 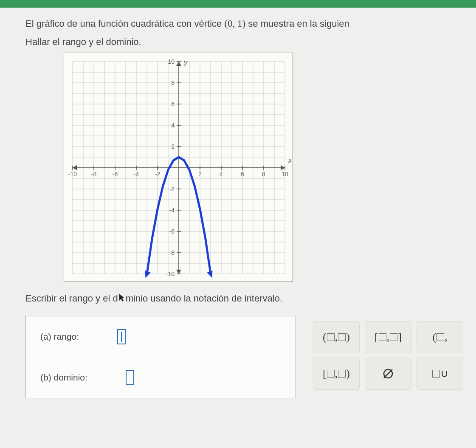 I want to click on instruction-pre: Escribir el rango y el d, so click(x=72, y=298).